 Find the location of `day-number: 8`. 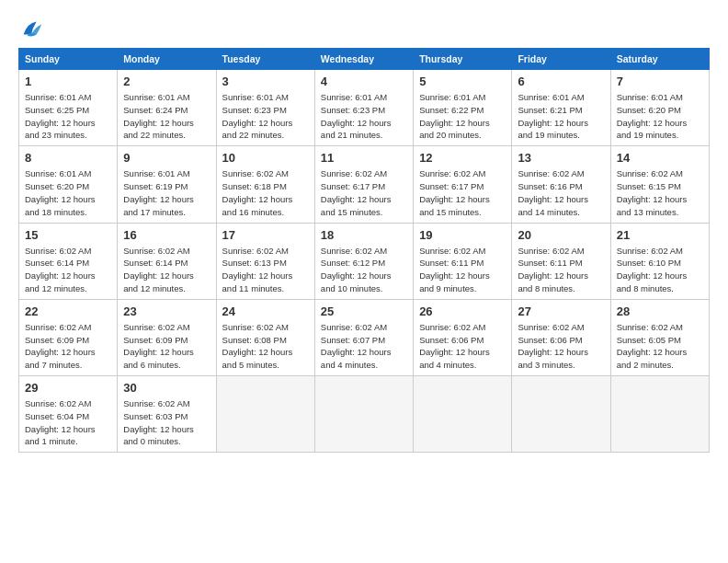

day-number: 8 is located at coordinates (68, 158).